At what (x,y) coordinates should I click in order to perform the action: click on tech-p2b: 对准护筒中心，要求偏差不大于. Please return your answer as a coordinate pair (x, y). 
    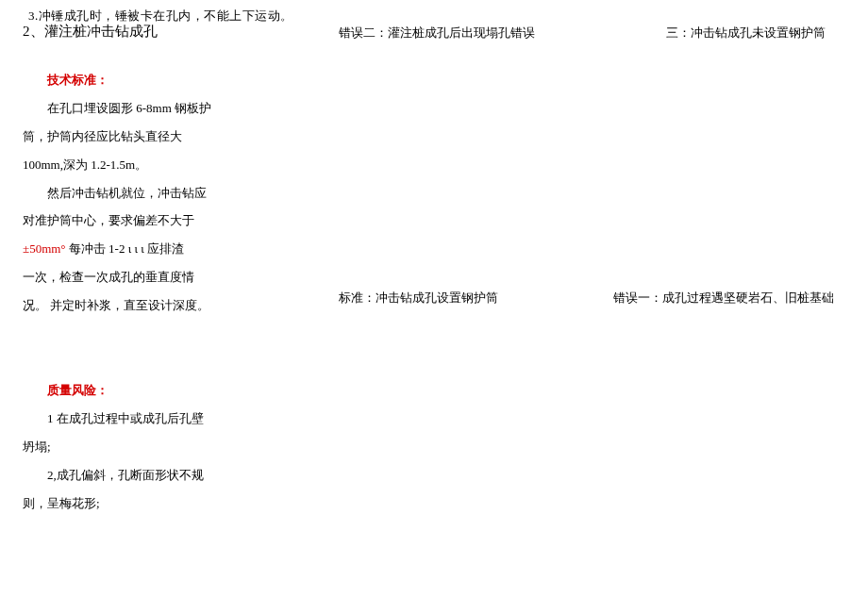
    Looking at the image, I should click on (166, 221).